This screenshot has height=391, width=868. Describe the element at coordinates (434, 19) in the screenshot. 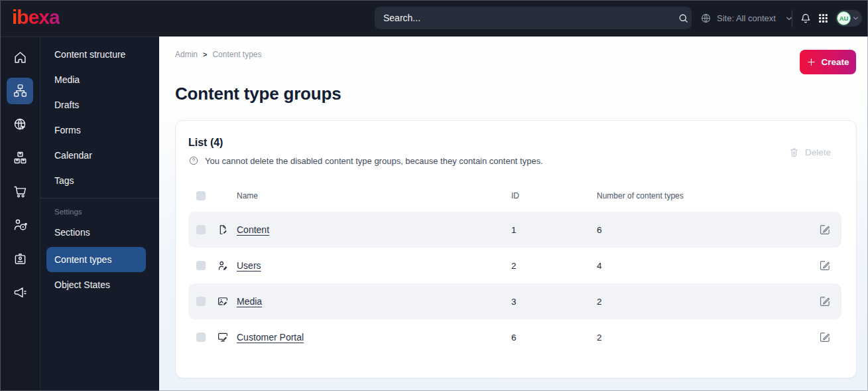

I see `topbar: ibexa Site: All context` at that location.